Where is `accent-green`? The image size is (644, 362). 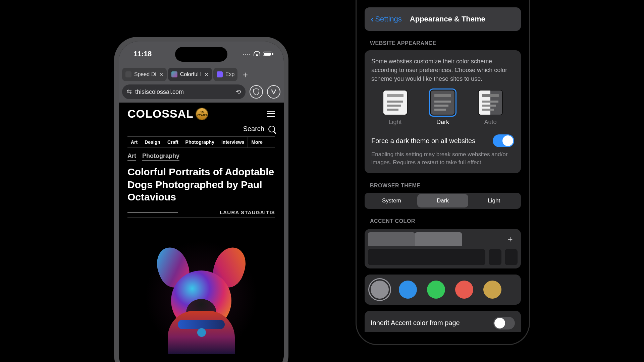
accent-green is located at coordinates (436, 290).